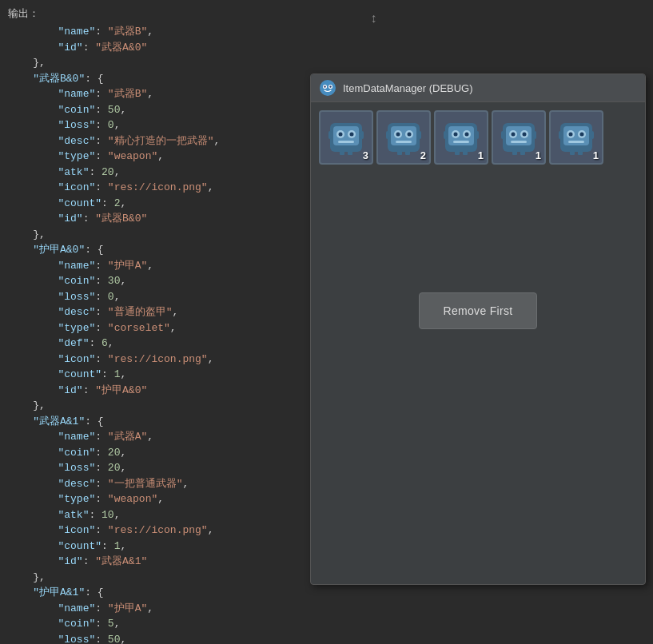 This screenshot has height=644, width=653. I want to click on output-label: 输出：, so click(326, 14).